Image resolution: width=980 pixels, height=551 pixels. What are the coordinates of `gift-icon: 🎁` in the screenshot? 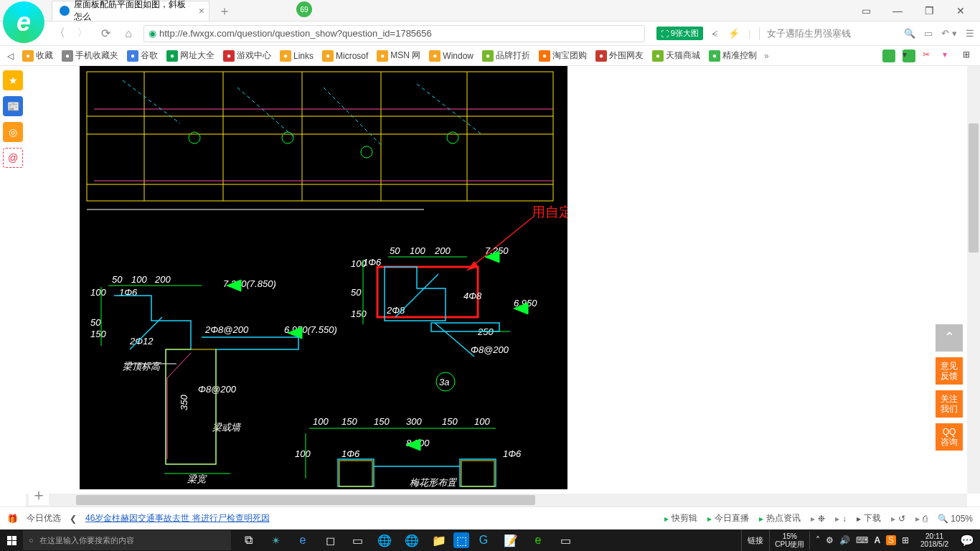 It's located at (13, 519).